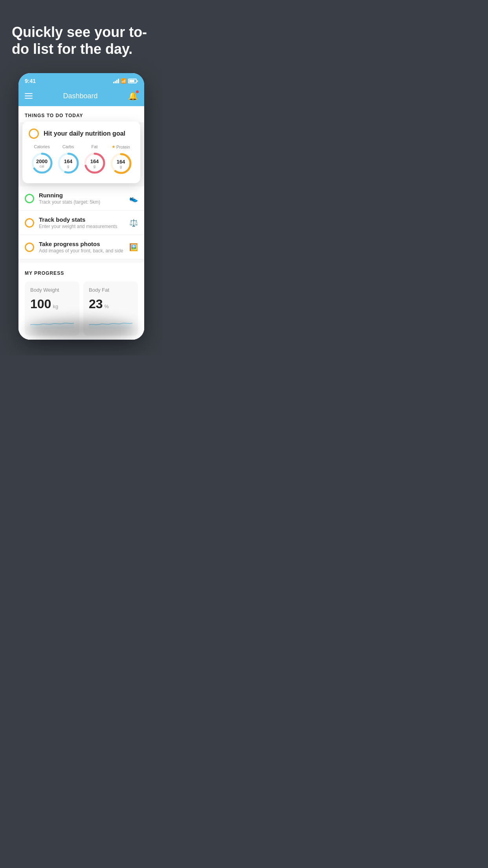 The image size is (488, 868). What do you see at coordinates (52, 290) in the screenshot?
I see `progress-card-title-body-weight: Body Weight` at bounding box center [52, 290].